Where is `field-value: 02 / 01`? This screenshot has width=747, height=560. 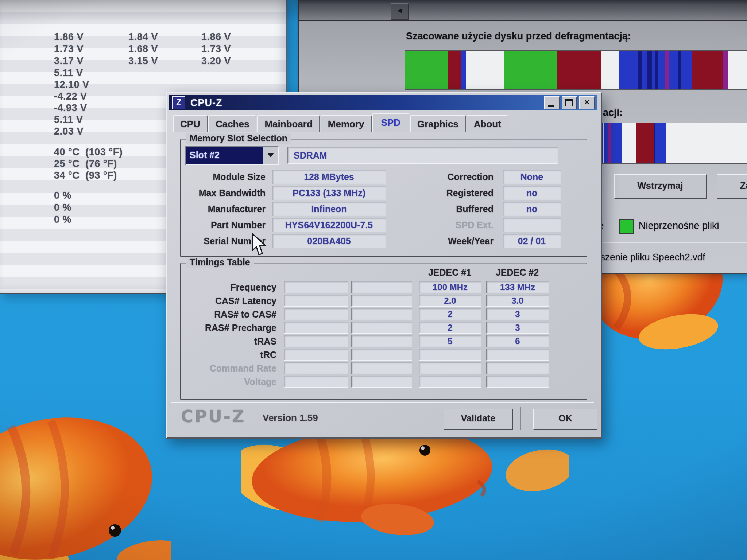
field-value: 02 / 01 is located at coordinates (532, 241).